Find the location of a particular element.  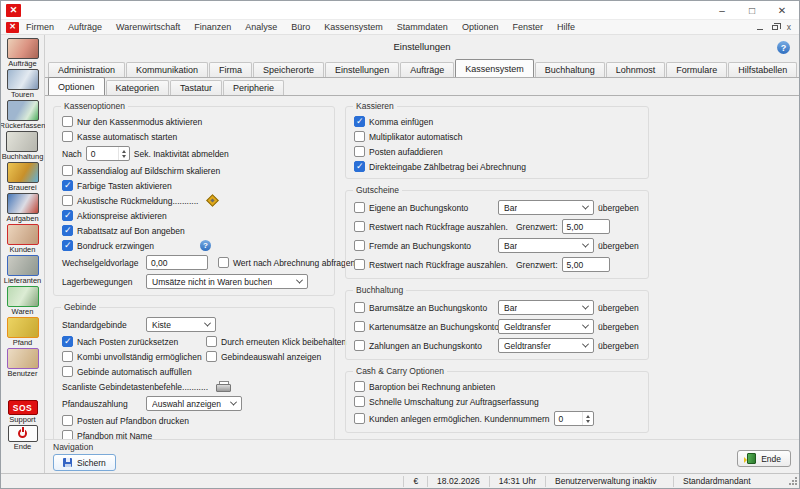

checkbox-barumsaetze: Barumsätze an Buchungskonto is located at coordinates (424, 308).